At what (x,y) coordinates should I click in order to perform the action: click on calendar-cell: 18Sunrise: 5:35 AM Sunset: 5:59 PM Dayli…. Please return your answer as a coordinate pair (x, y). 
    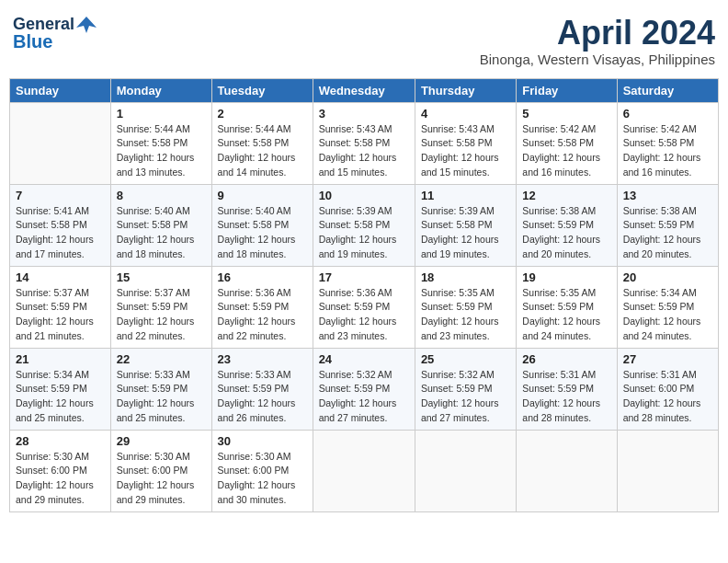
    Looking at the image, I should click on (465, 307).